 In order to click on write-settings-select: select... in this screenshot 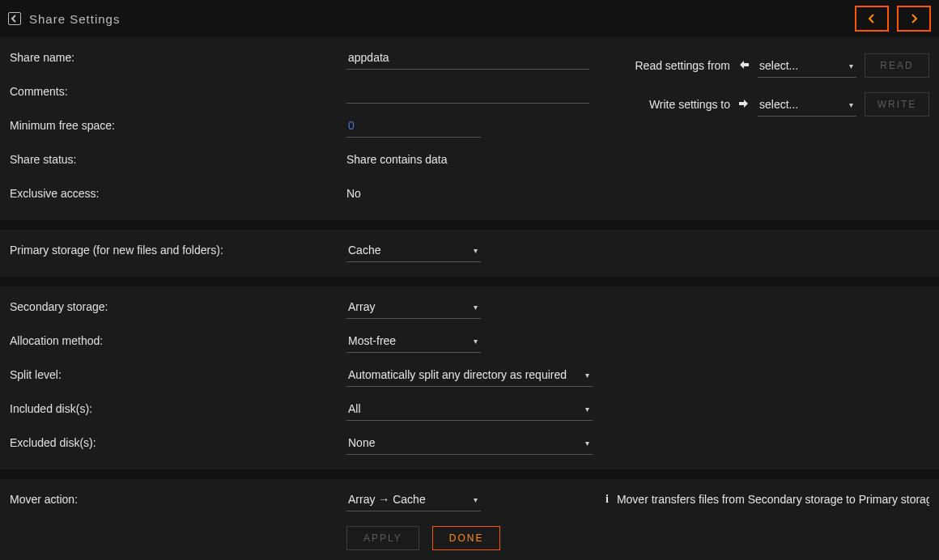, I will do `click(807, 105)`.